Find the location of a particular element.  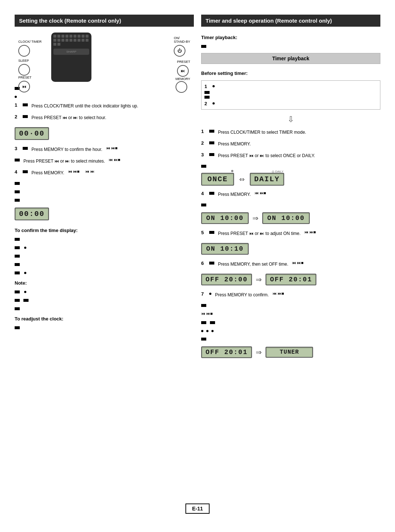

r-step7-sub2-row: ⏮ ⏭■ is located at coordinates (291, 314).